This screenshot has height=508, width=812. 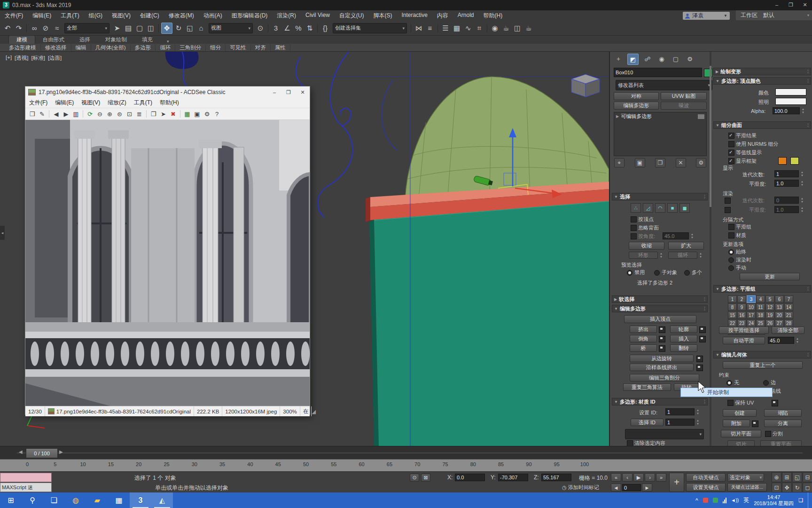 I want to click on attach-settings-box, so click(x=755, y=424).